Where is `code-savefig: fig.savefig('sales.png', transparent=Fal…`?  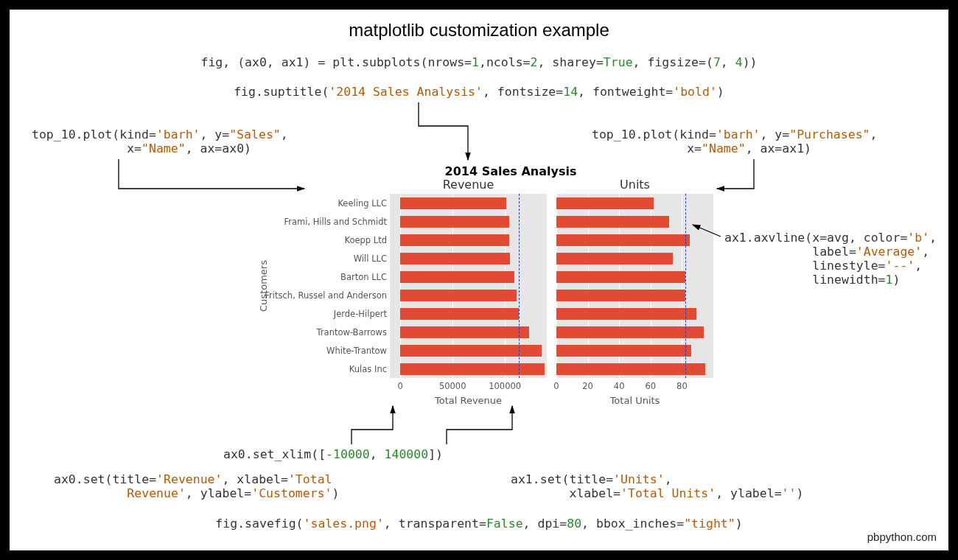
code-savefig: fig.savefig('sales.png', transparent=Fal… is located at coordinates (479, 523).